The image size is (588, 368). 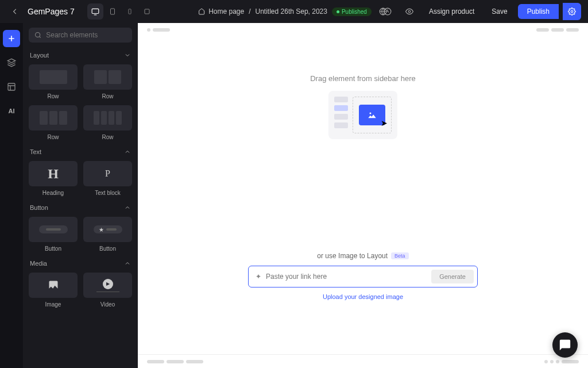 What do you see at coordinates (113, 12) in the screenshot?
I see `tablet-icon` at bounding box center [113, 12].